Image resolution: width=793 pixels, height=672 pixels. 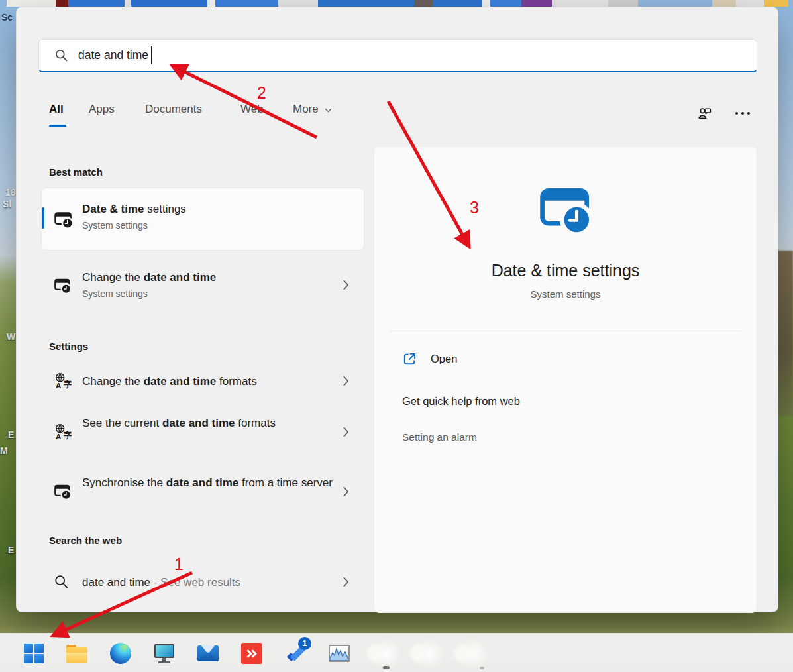 I want to click on background-window-sliver, so click(x=396, y=3).